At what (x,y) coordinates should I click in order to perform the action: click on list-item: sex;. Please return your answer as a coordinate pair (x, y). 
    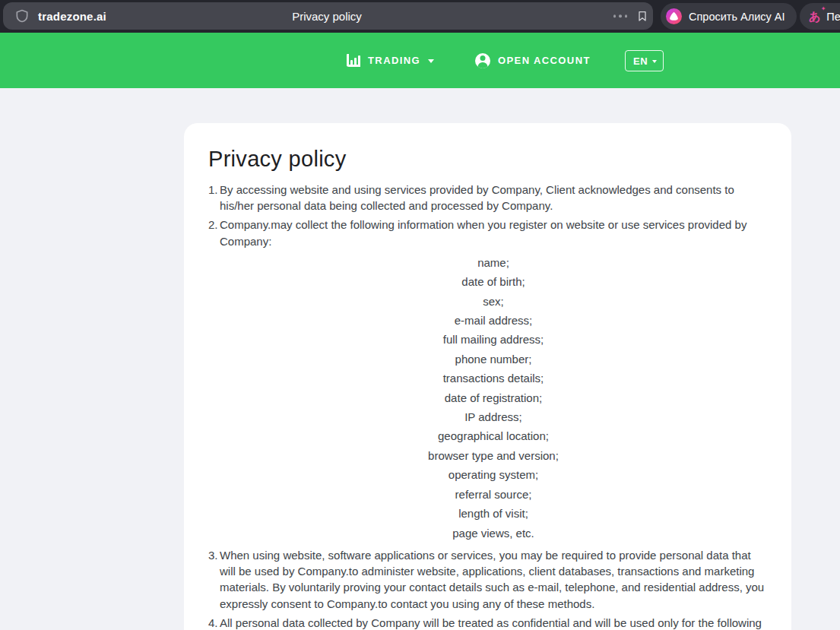
    Looking at the image, I should click on (493, 301).